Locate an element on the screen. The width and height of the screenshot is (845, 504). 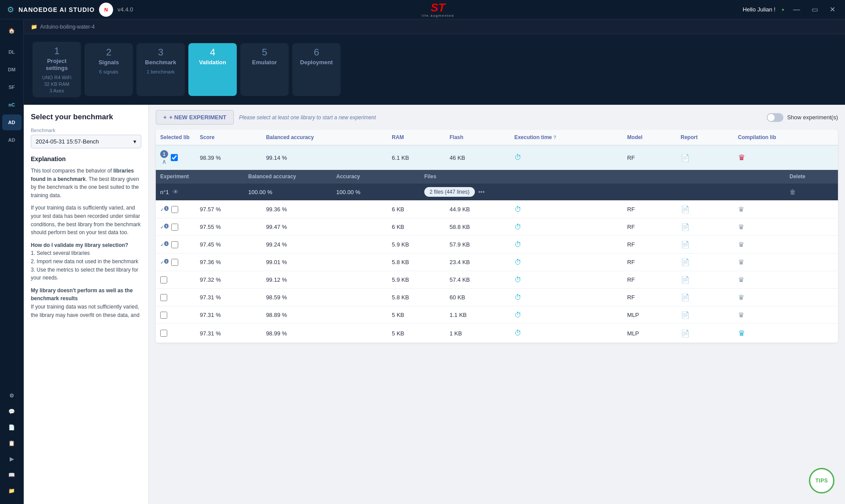
col-flash: Flash is located at coordinates (477, 137).